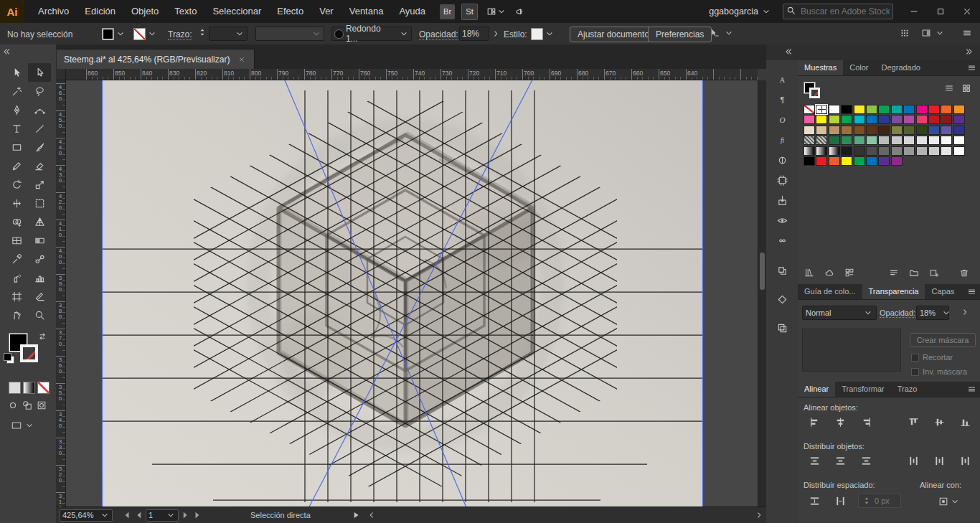 The height and width of the screenshot is (523, 980). I want to click on screen-mode-button, so click(23, 425).